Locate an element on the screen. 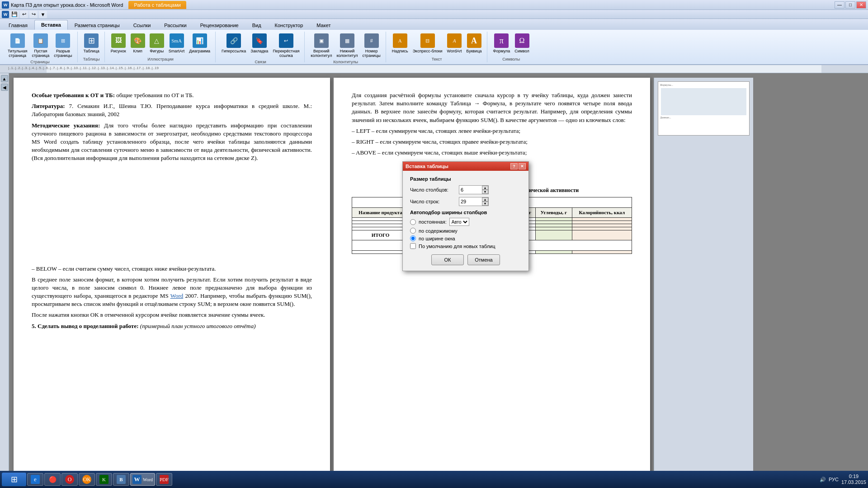 Image resolution: width=868 pixels, height=488 pixels. literature-paragraph: Литература: 7. Семакин И.Г., Шеина Т.Ю. … is located at coordinates (172, 110).